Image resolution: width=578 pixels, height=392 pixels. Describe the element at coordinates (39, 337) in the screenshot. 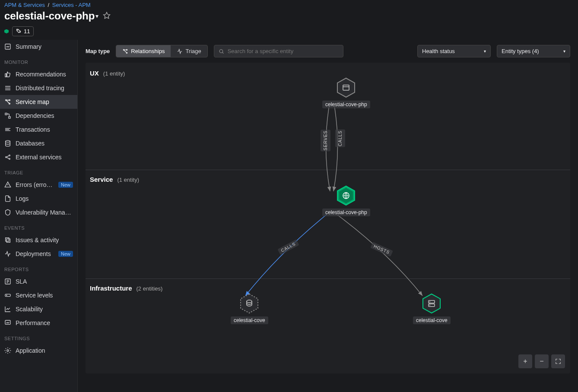

I see `sidebar-header: SETTINGS` at that location.